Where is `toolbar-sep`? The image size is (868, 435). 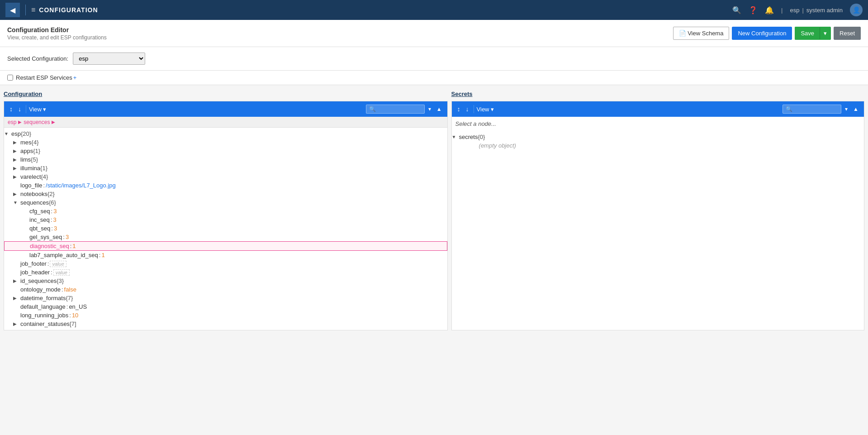
toolbar-sep is located at coordinates (26, 109).